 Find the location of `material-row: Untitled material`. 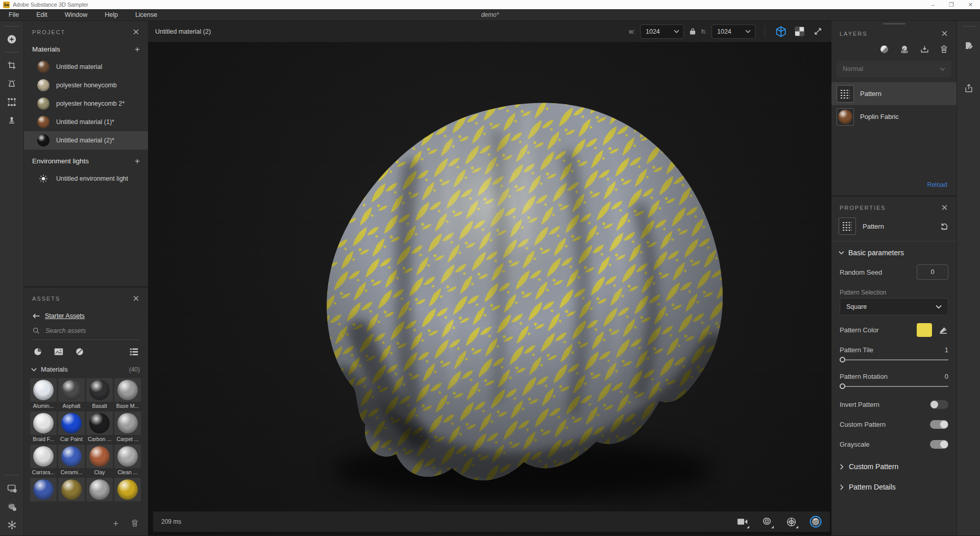

material-row: Untitled material is located at coordinates (86, 67).